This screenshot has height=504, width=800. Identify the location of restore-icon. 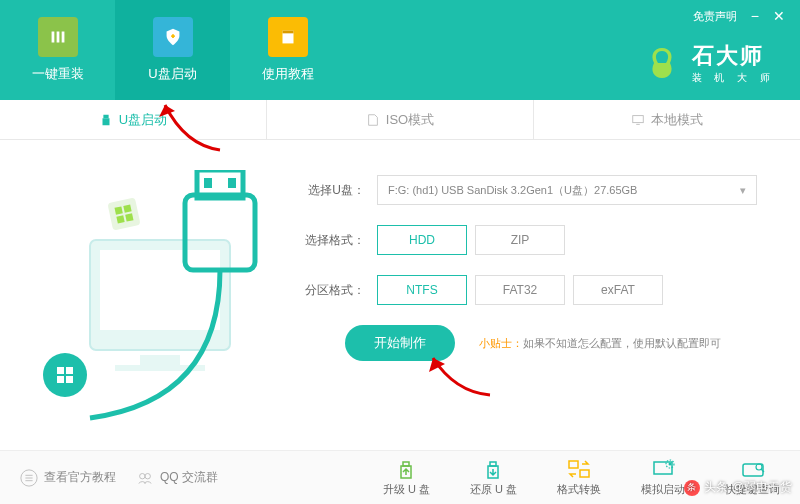
(493, 469).